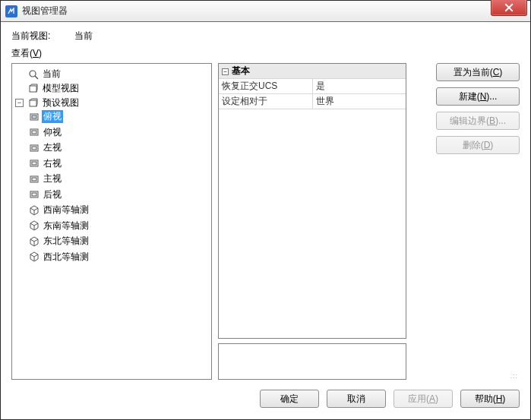 The image size is (531, 420). I want to click on bottom-button-bar: 确定 取消 应用(A) 帮助(H), so click(266, 403).